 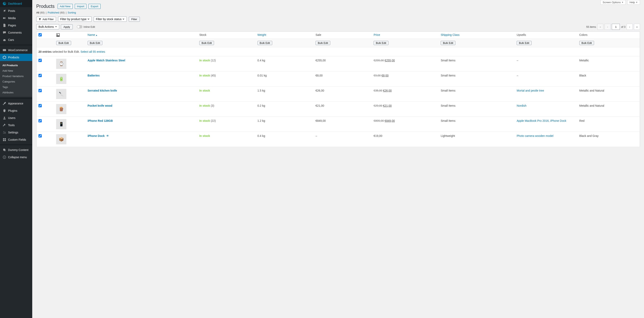 I want to click on bulk-edit-colors: Bulk Edit, so click(x=586, y=43).